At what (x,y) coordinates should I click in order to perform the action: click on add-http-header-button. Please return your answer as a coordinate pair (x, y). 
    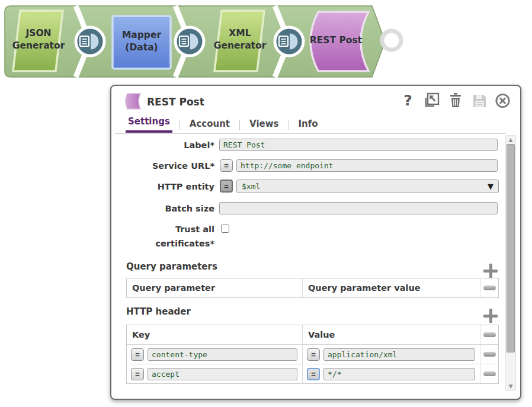
    Looking at the image, I should click on (491, 316).